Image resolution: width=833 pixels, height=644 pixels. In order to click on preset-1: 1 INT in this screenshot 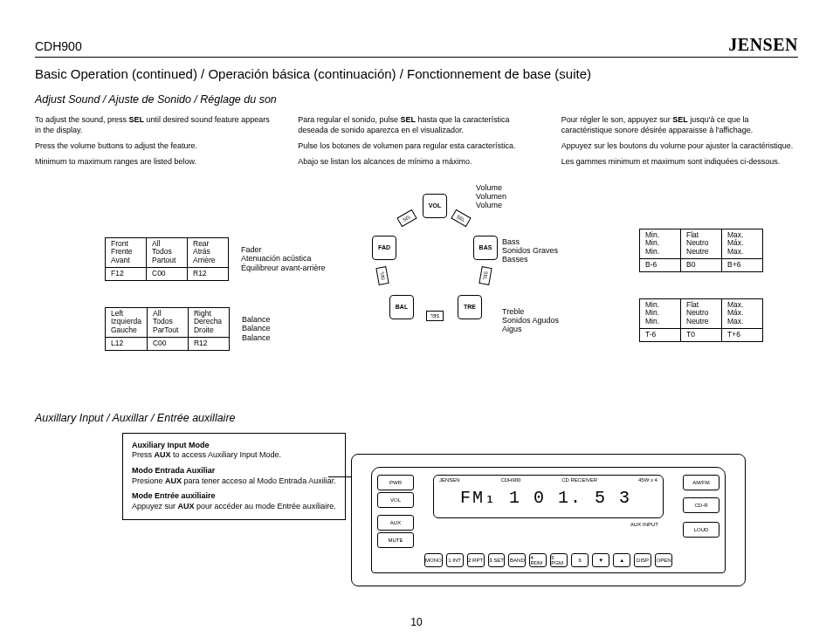, I will do `click(455, 560)`.